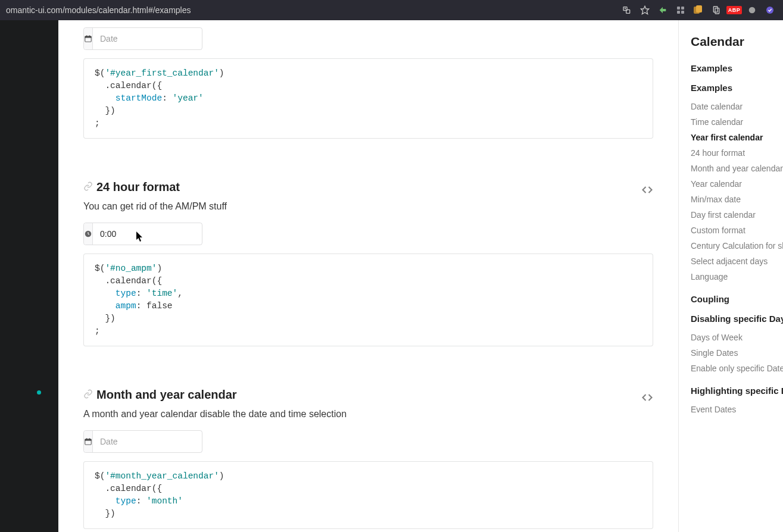 This screenshot has height=532, width=783. I want to click on section-description: A month and year calendar disable the da…, so click(368, 414).